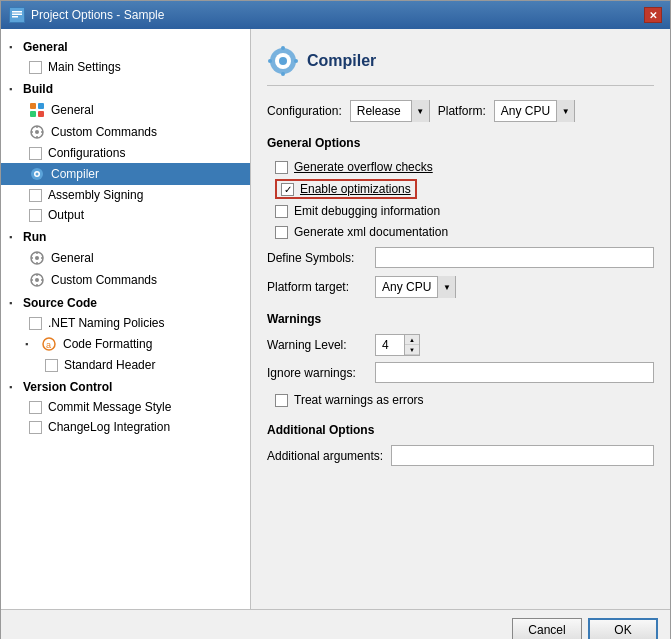 The height and width of the screenshot is (639, 671). I want to click on config-dropdown-arrow: ▼, so click(420, 111).